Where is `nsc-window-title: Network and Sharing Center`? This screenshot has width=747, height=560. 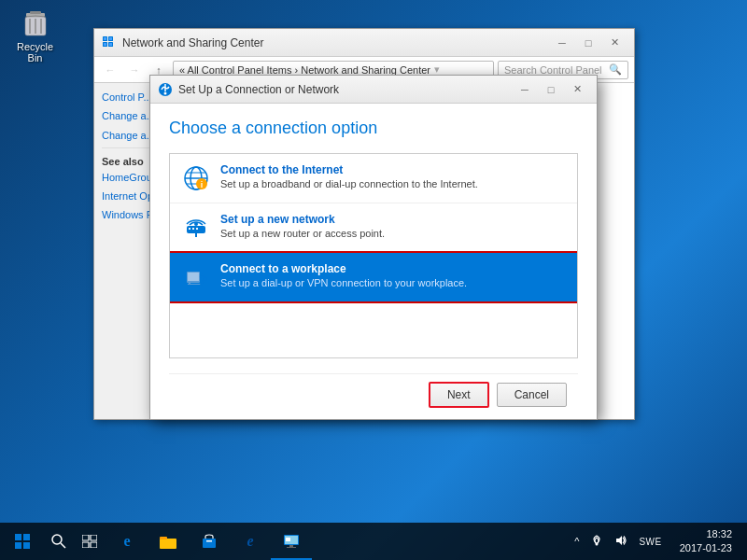
nsc-window-title: Network and Sharing Center is located at coordinates (336, 43).